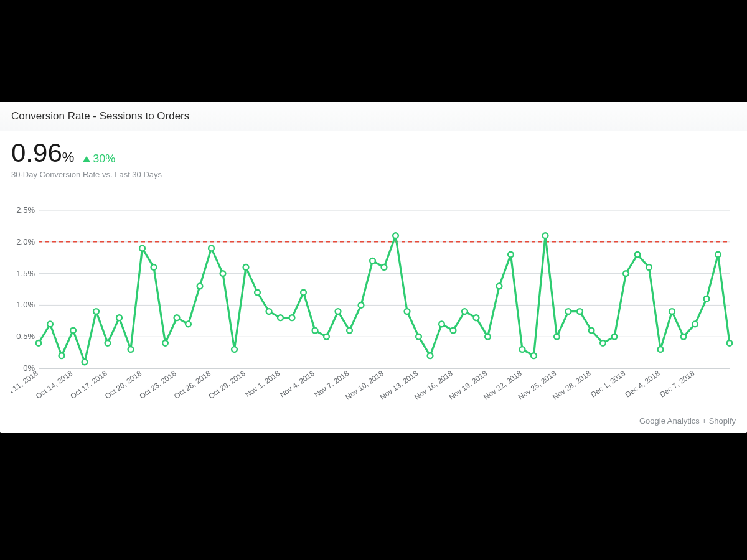 The height and width of the screenshot is (560, 747). I want to click on card-header: Conversion Rate - Sessions to Orders, so click(374, 117).